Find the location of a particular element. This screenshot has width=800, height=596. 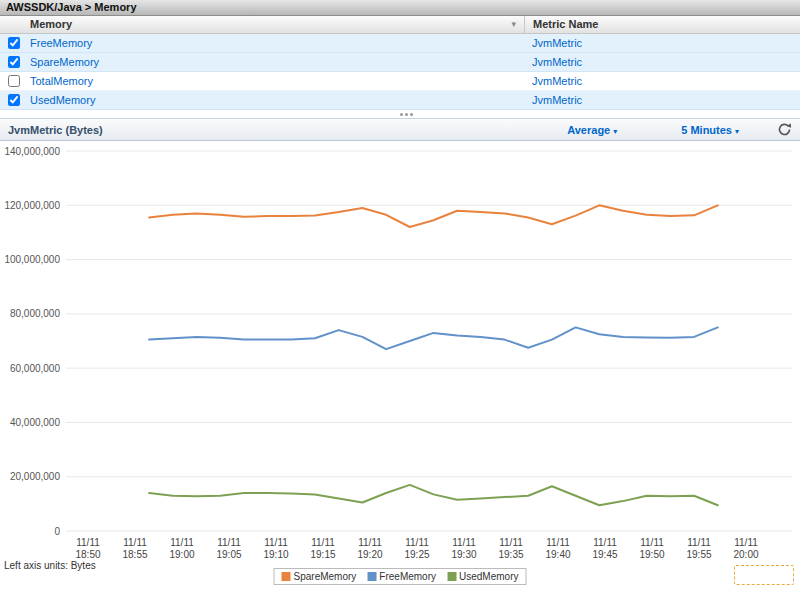

svg-text: 0 is located at coordinates (57, 532).